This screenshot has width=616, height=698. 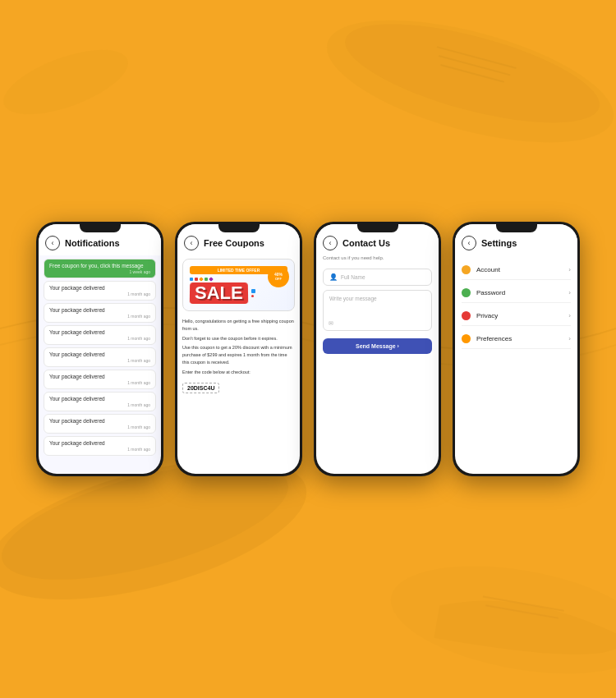 What do you see at coordinates (100, 360) in the screenshot?
I see `notif-item-time-4: 1 month ago` at bounding box center [100, 360].